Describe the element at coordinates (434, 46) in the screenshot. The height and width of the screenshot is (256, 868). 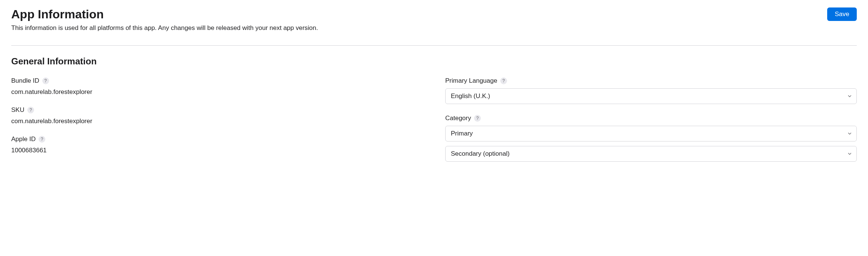
I see `section-divider` at that location.